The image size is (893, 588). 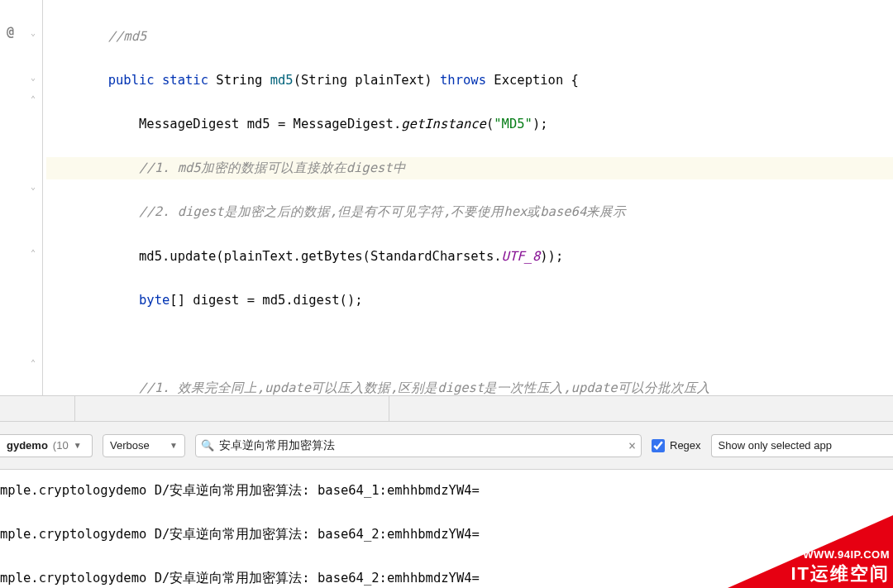 What do you see at coordinates (632, 446) in the screenshot?
I see `clear-search-icon: ×` at bounding box center [632, 446].